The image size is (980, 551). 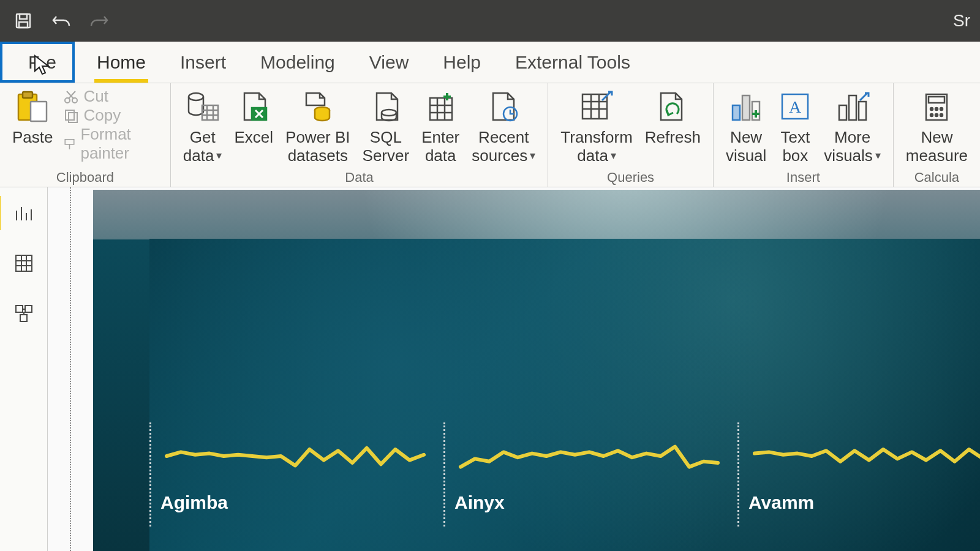 What do you see at coordinates (318, 107) in the screenshot?
I see `powerbi-datasets-icon` at bounding box center [318, 107].